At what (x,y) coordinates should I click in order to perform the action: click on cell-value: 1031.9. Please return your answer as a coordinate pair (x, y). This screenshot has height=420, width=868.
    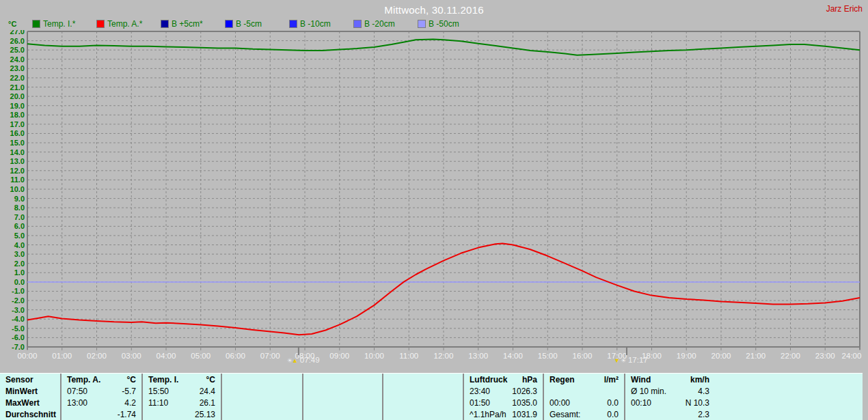
    Looking at the image, I should click on (525, 415).